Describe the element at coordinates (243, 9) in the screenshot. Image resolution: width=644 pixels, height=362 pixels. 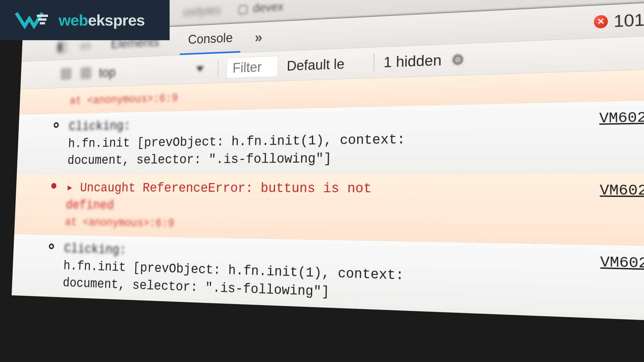
I see `file-icon: ▢` at that location.